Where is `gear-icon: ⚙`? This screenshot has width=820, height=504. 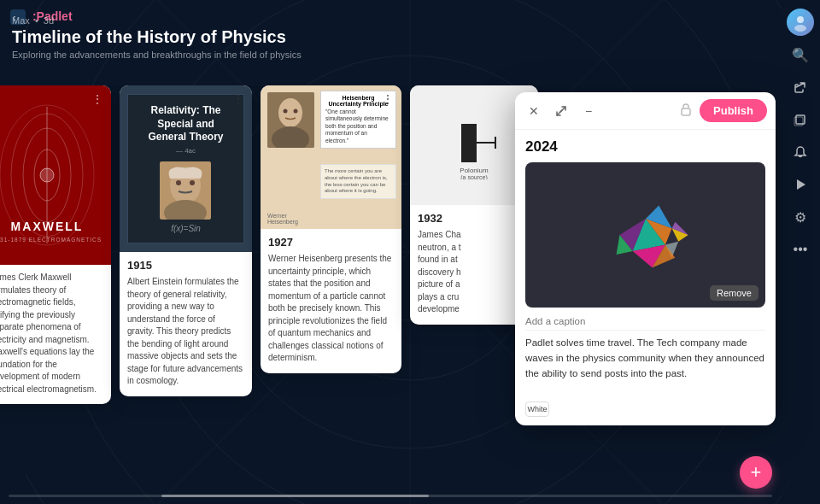 gear-icon: ⚙ is located at coordinates (800, 217).